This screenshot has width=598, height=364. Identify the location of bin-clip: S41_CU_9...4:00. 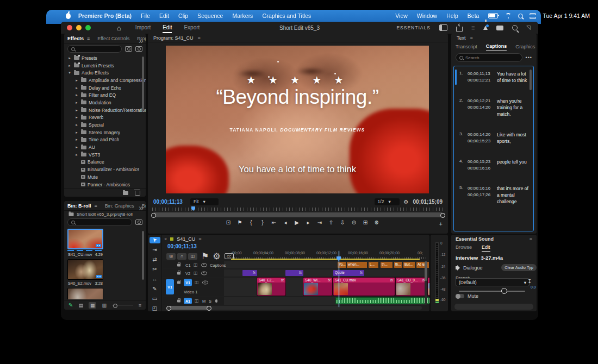
(85, 293).